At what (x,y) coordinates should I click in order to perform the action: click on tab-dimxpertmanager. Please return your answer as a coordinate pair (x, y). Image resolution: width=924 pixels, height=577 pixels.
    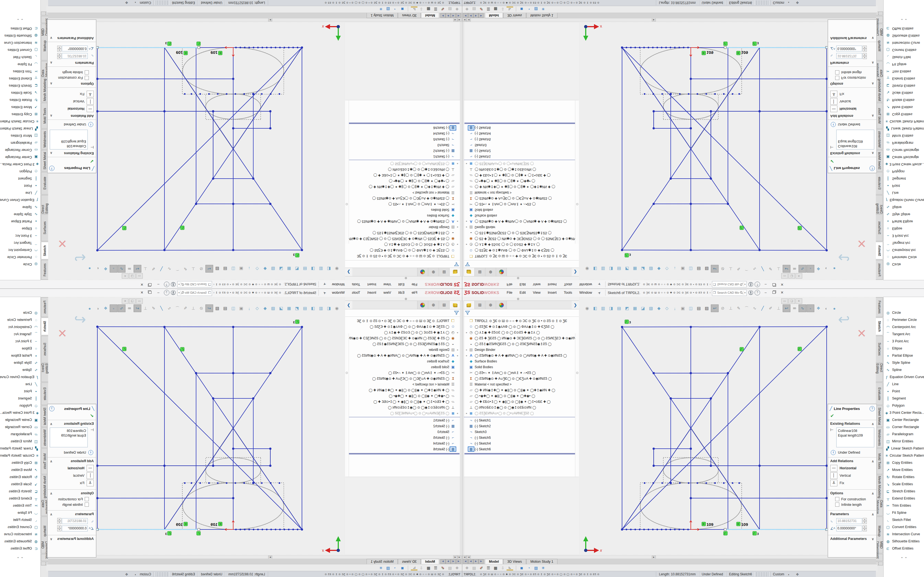
    Looking at the image, I should click on (423, 272).